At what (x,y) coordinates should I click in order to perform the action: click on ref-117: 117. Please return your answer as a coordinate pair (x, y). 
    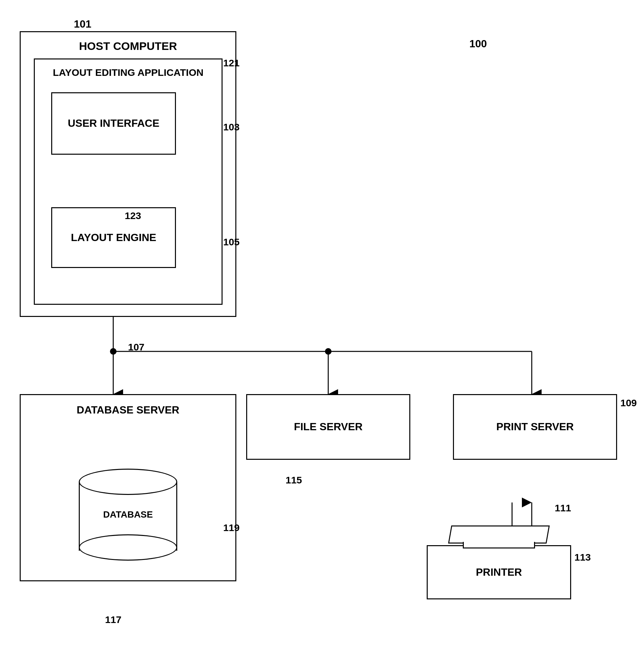
    Looking at the image, I should click on (113, 620).